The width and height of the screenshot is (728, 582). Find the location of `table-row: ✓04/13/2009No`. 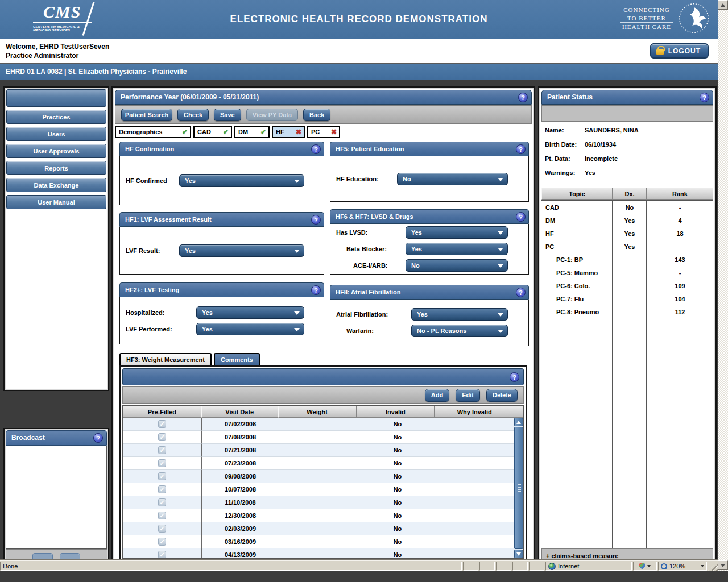

table-row: ✓04/13/2009No is located at coordinates (323, 554).